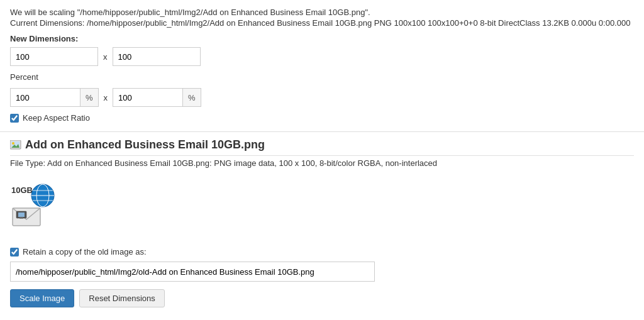 The height and width of the screenshot is (320, 644). I want to click on percent-height-symbol: %, so click(191, 97).